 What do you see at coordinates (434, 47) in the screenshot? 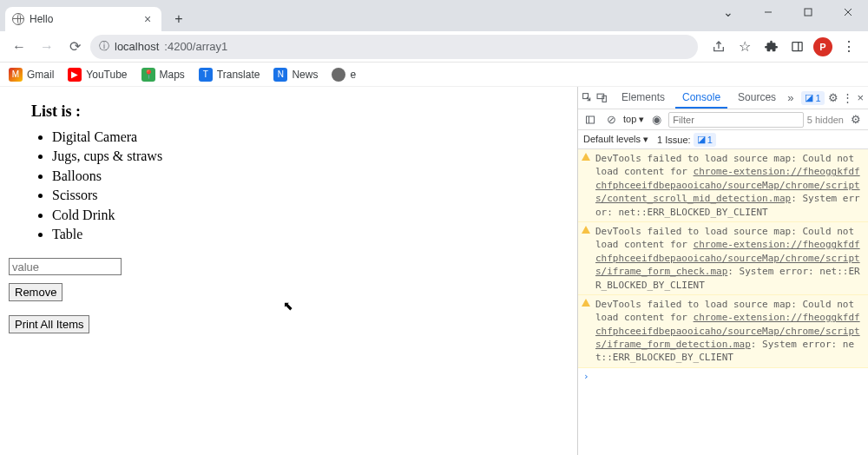
I see `toolbar: ← → ⟳ ⓘ localhost:4200/array1 ☆ P ⋮` at bounding box center [434, 47].